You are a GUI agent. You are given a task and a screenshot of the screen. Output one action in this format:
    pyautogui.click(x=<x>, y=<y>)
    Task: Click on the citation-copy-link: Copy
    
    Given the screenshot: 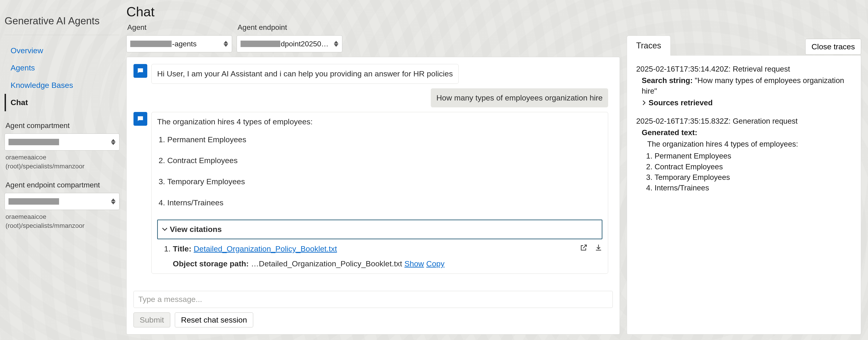 What is the action you would take?
    pyautogui.click(x=435, y=264)
    